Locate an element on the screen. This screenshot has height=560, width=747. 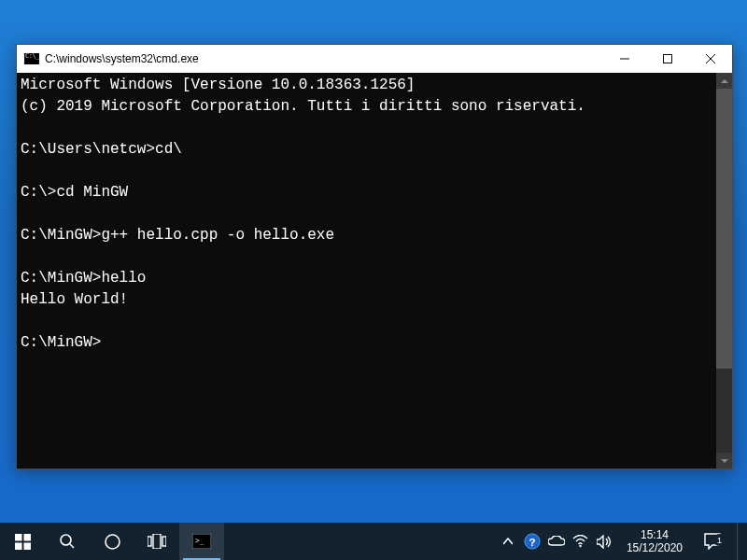
terminal-line: (c) 2019 Microsoft Corporation. Tutti i … is located at coordinates (366, 106).